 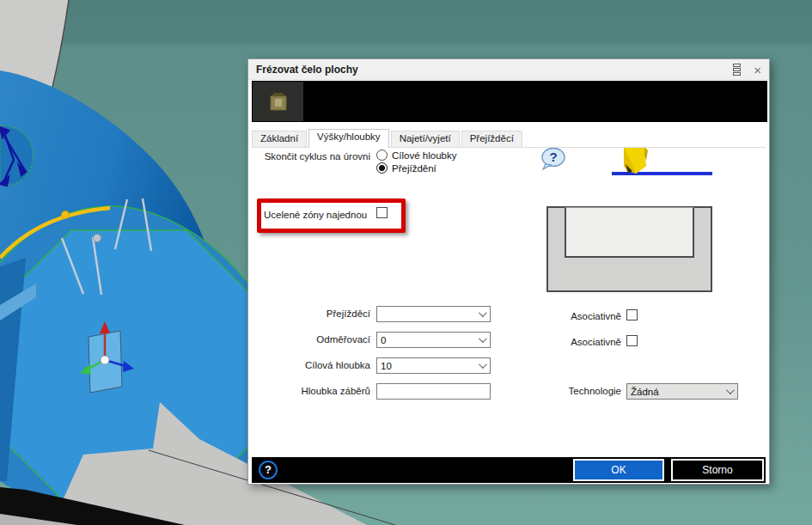 What do you see at coordinates (308, 70) in the screenshot?
I see `dialog-title: Frézovat čelo plochy` at bounding box center [308, 70].